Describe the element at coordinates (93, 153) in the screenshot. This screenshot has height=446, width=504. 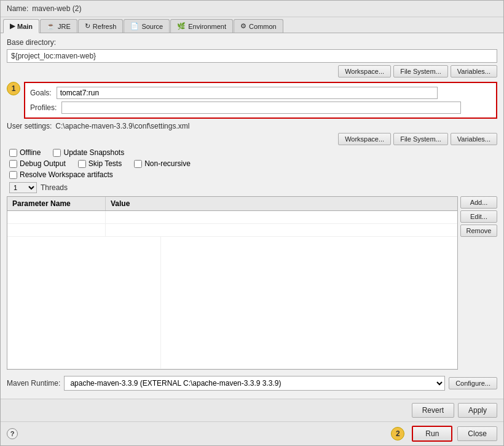
I see `update-snapshots-label: Update Snapshots` at that location.